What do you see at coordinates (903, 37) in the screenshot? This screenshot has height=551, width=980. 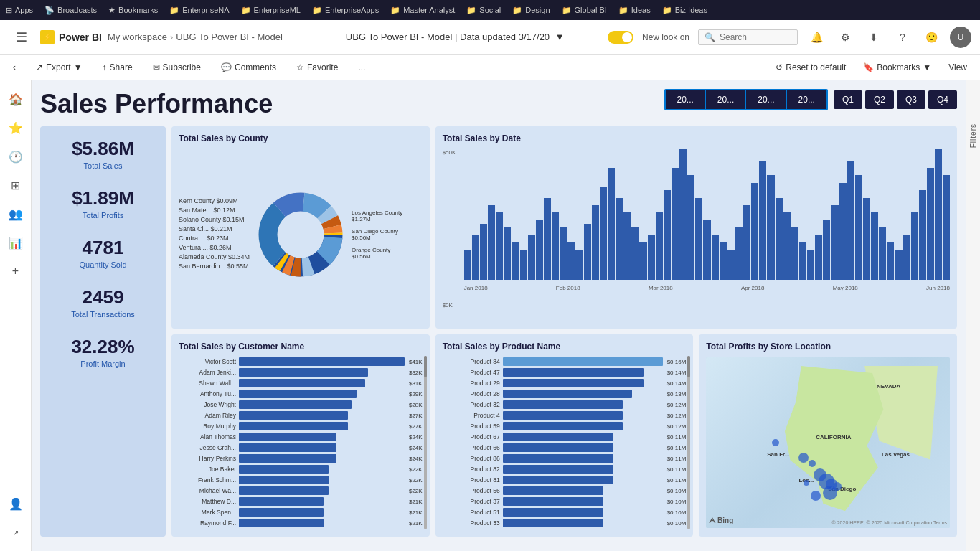 I see `help-button: ?` at bounding box center [903, 37].